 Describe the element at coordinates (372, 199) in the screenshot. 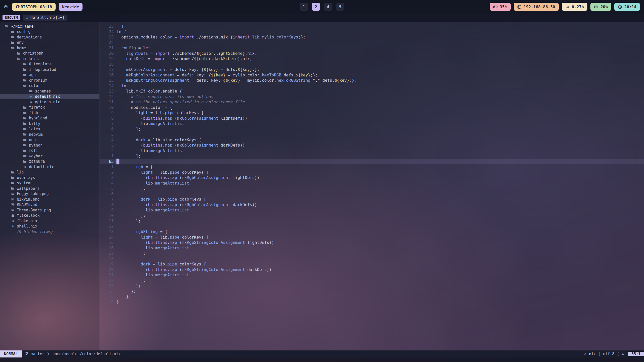

I see `code-line: 7 dark = lib.pipe colorKeys [` at that location.